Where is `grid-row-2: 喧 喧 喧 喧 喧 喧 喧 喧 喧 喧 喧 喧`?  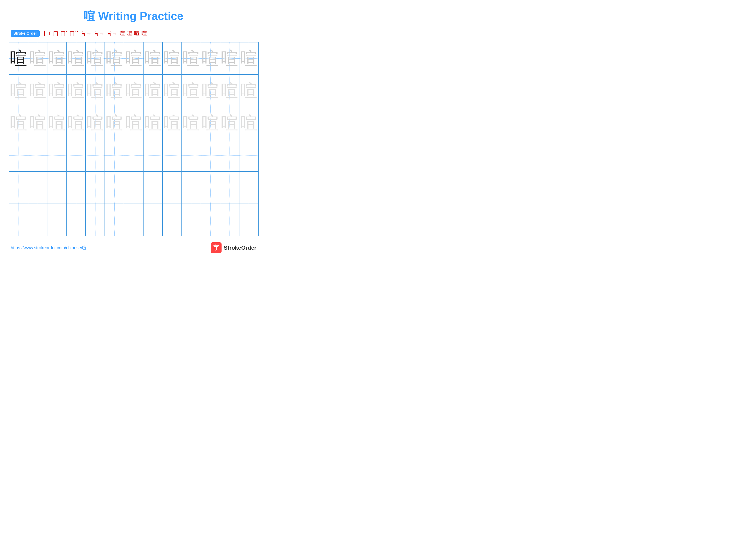
grid-row-2: 喧 喧 喧 喧 喧 喧 喧 喧 喧 喧 喧 喧 is located at coordinates (134, 91).